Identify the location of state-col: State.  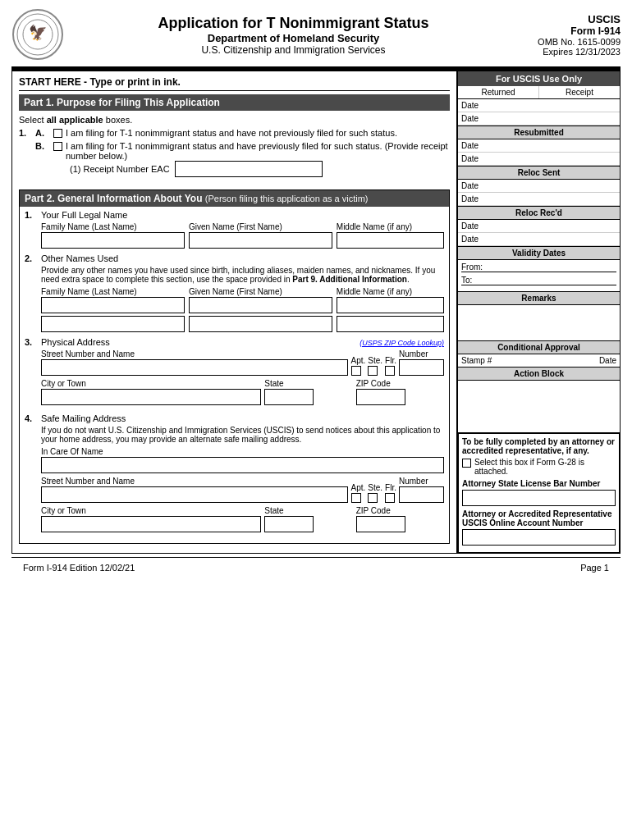
(309, 392).